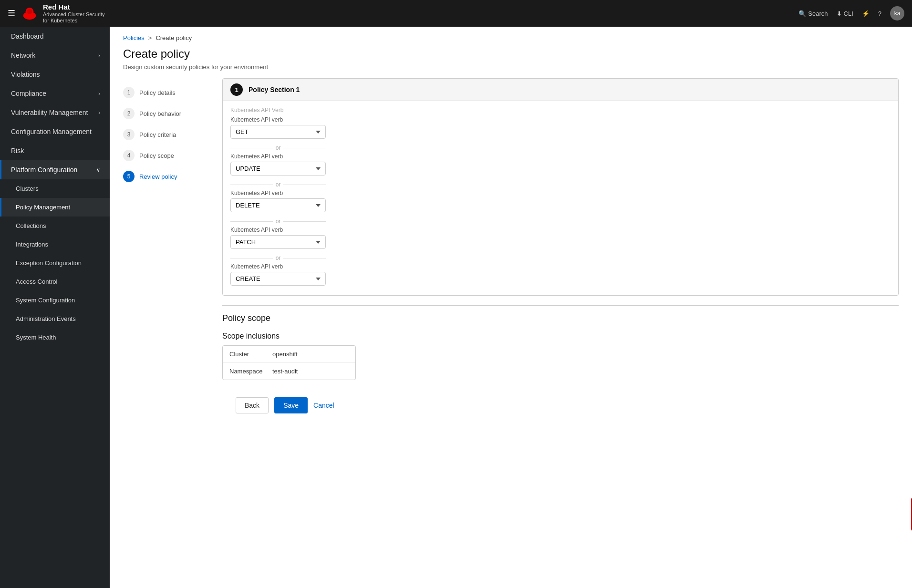 Image resolution: width=912 pixels, height=588 pixels. Describe the element at coordinates (560, 336) in the screenshot. I see `scope-inclusions-title: Scope inclusions` at that location.